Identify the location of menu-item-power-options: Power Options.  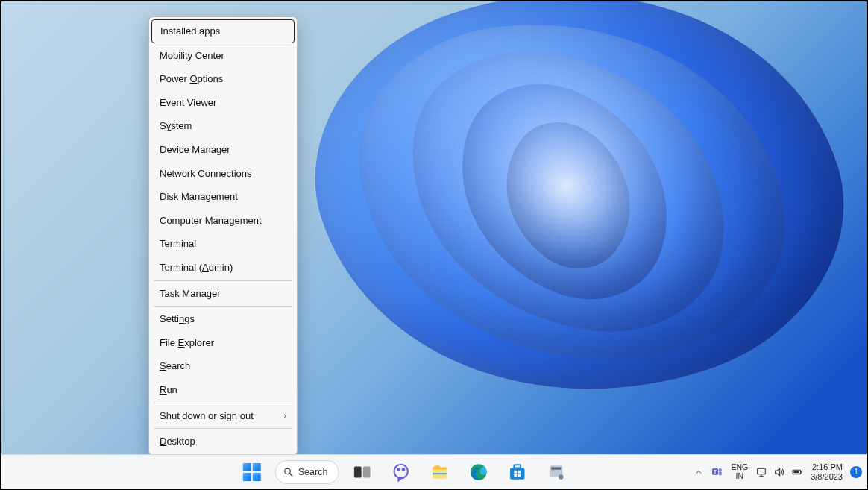
(223, 79).